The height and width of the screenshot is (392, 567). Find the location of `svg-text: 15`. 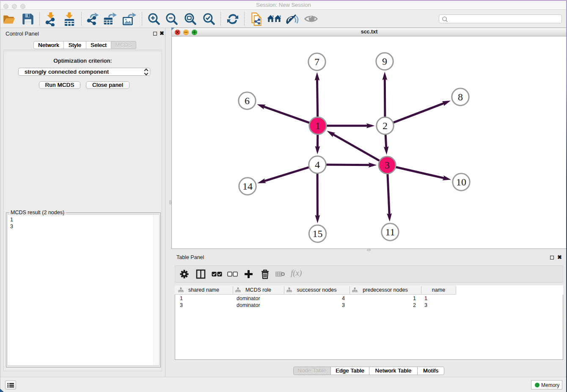

svg-text: 15 is located at coordinates (318, 234).